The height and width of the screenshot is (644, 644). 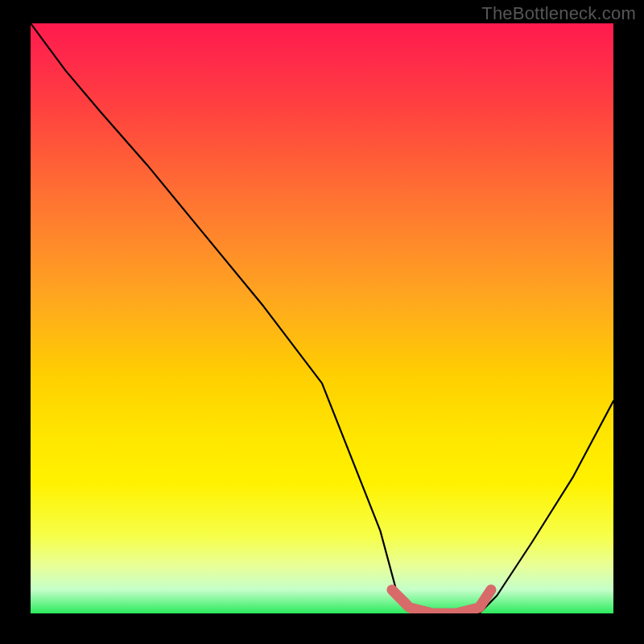 What do you see at coordinates (441, 602) in the screenshot?
I see `highlight-segment` at bounding box center [441, 602].